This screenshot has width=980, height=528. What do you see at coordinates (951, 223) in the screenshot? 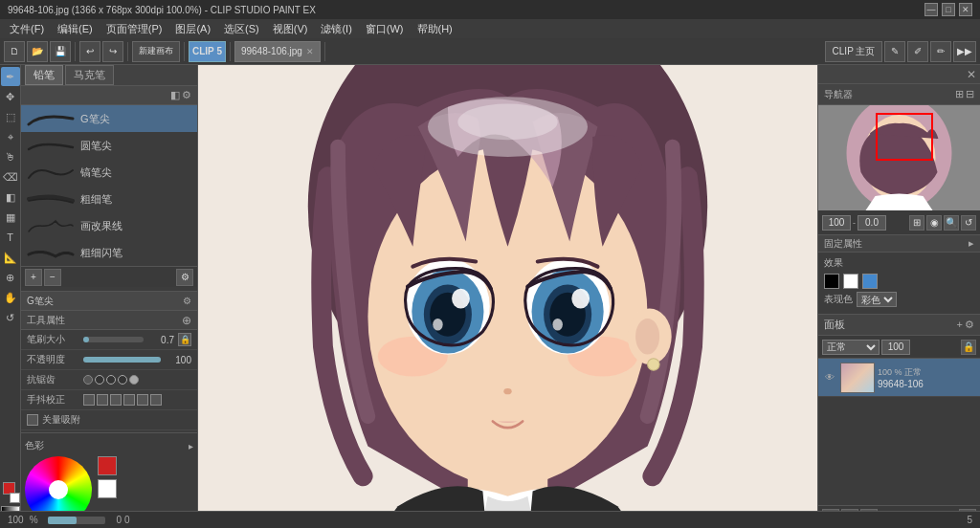
I see `nav-btn3: 🔍` at bounding box center [951, 223].